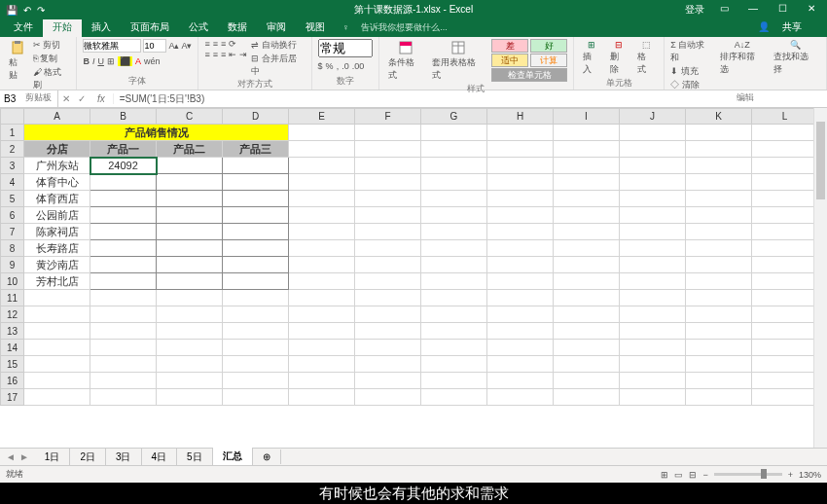 The width and height of the screenshot is (827, 504). Describe the element at coordinates (13, 298) in the screenshot. I see `row-header: 11` at that location.